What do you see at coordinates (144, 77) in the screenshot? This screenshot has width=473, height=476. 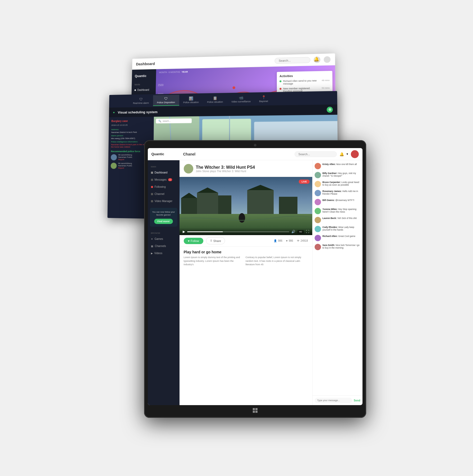 I see `sidebar-brand: Quantic` at bounding box center [144, 77].